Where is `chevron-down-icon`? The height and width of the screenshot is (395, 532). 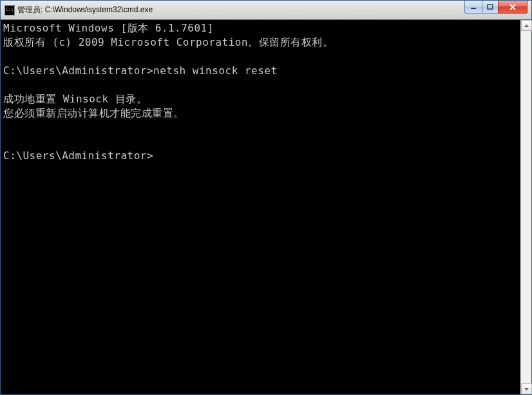 chevron-down-icon is located at coordinates (527, 389).